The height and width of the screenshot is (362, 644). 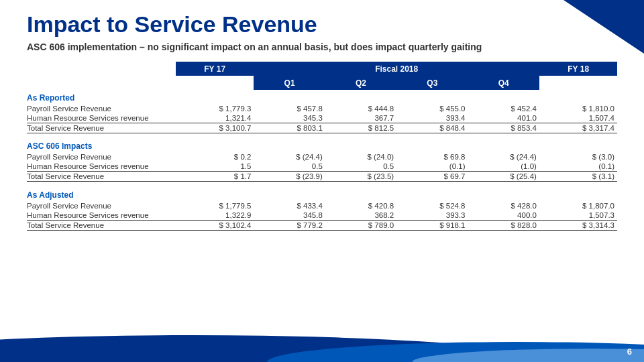 What do you see at coordinates (432, 118) in the screenshot?
I see `data-cell: 393.4` at bounding box center [432, 118].